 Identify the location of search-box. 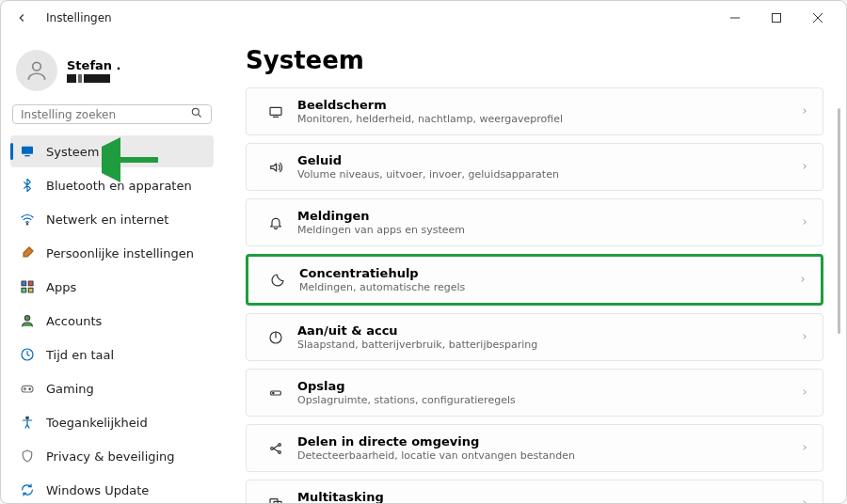
(112, 115).